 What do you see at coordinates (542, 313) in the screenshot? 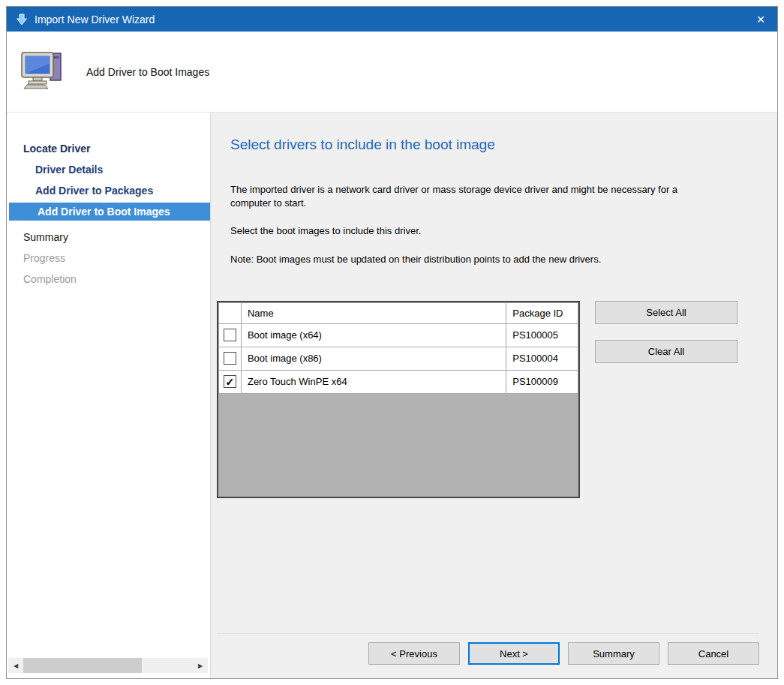
I see `package-id-column-header: Package ID` at bounding box center [542, 313].